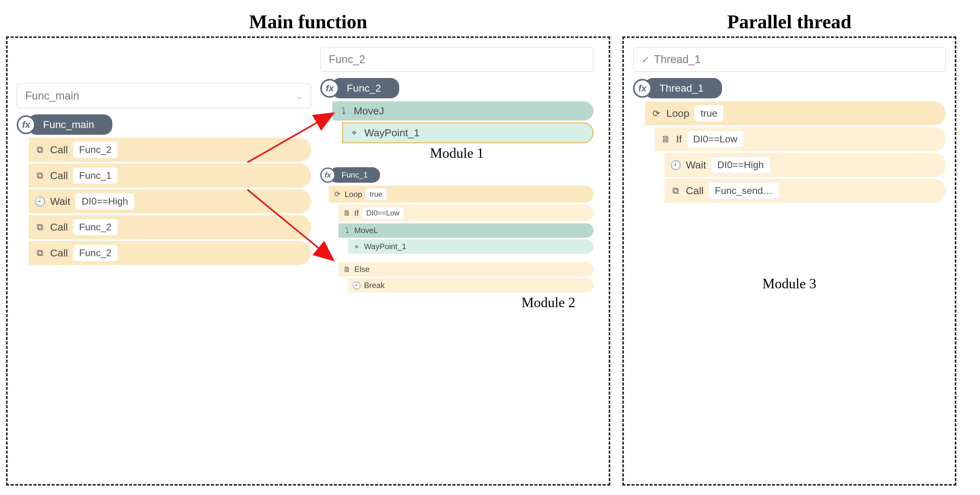 This screenshot has height=495, width=980. I want to click on else-row: 🗎 Else, so click(466, 269).